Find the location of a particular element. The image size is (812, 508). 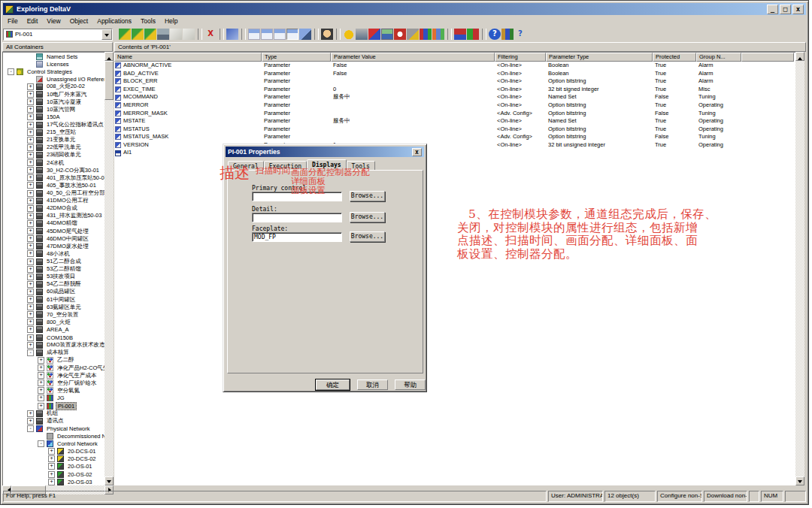

minimize-button: _ is located at coordinates (773, 9).